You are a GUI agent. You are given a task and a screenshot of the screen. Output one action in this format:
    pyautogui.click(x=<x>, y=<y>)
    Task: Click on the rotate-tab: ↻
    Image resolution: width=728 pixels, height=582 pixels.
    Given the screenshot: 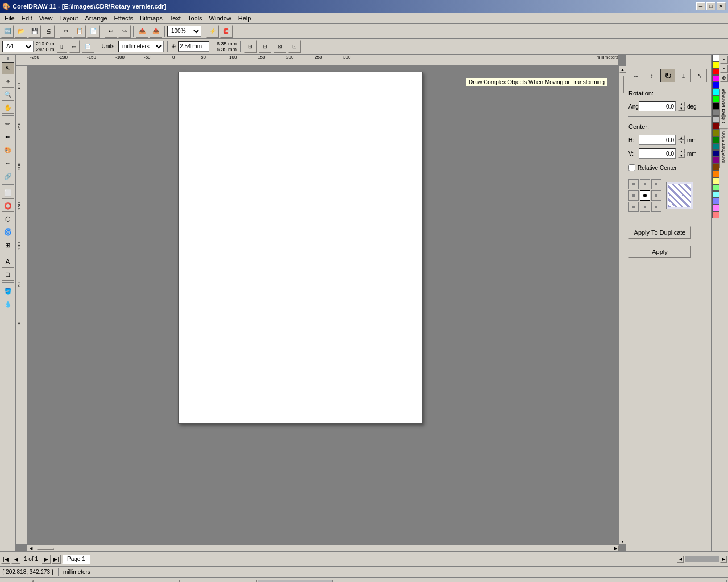 What is the action you would take?
    pyautogui.click(x=668, y=76)
    